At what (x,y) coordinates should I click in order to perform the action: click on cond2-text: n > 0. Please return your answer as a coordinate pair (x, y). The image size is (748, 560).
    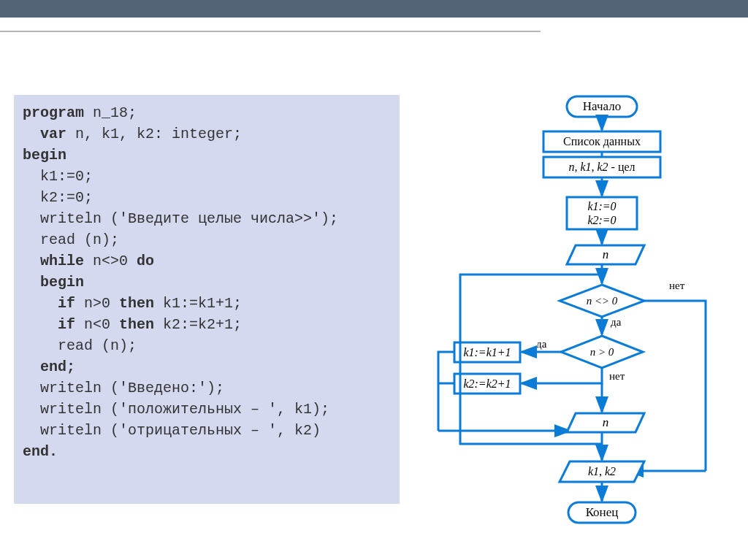
    Looking at the image, I should click on (602, 352).